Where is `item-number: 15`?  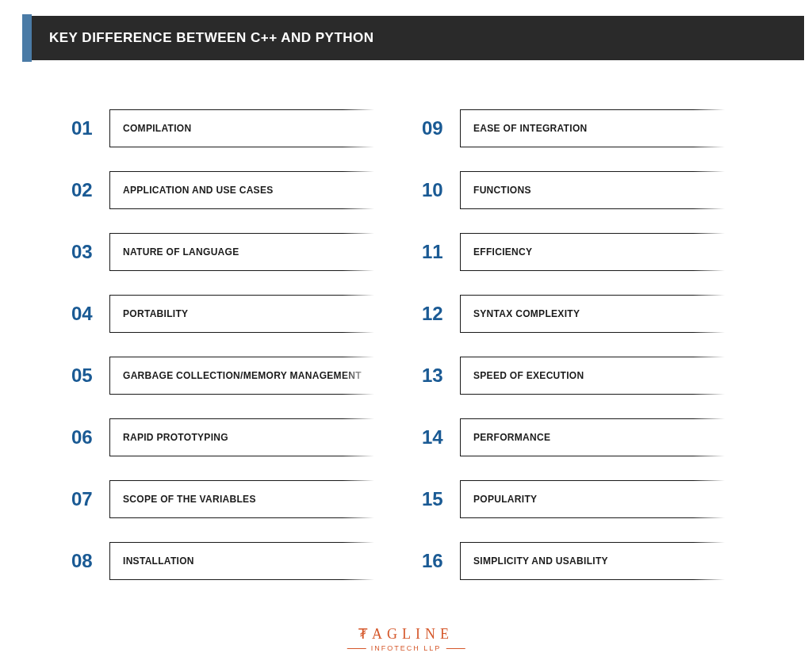 item-number: 15 is located at coordinates (441, 499).